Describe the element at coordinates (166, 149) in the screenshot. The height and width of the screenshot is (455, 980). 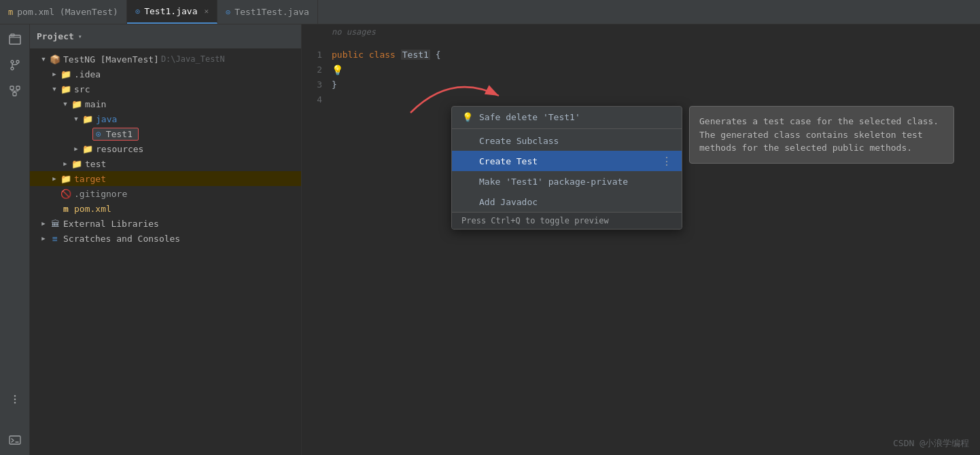
I see `tree-item-resources: ▶ 📁 resources` at that location.